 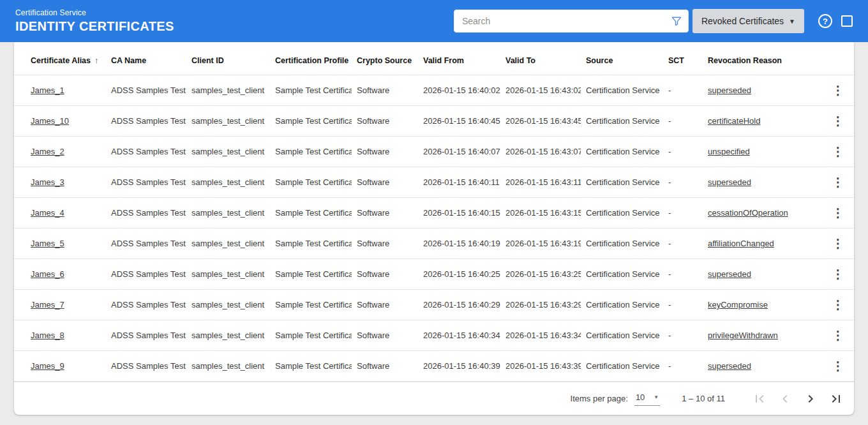 I want to click on column-header-revocation-reason: Revocation Reason, so click(x=765, y=59).